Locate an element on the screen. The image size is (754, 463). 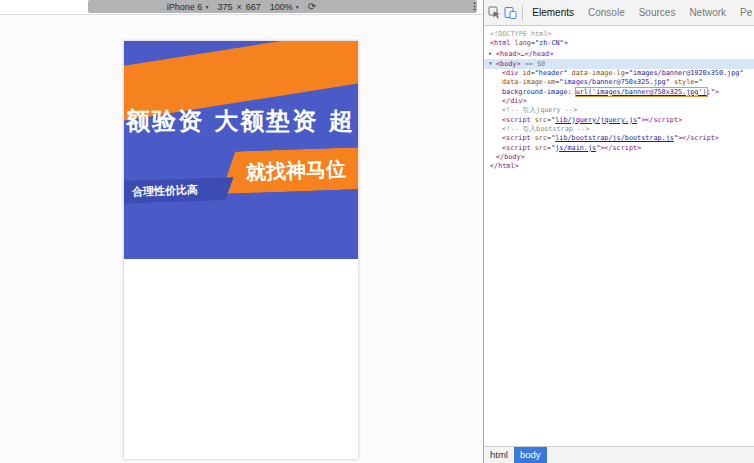
code-token-val: background-image: is located at coordinates (539, 92).